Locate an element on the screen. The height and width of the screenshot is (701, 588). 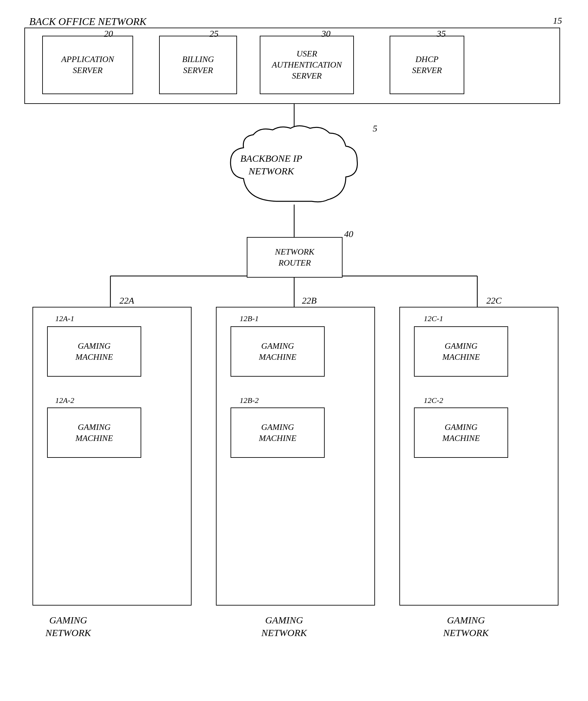
ref-35: 35 is located at coordinates (441, 34).